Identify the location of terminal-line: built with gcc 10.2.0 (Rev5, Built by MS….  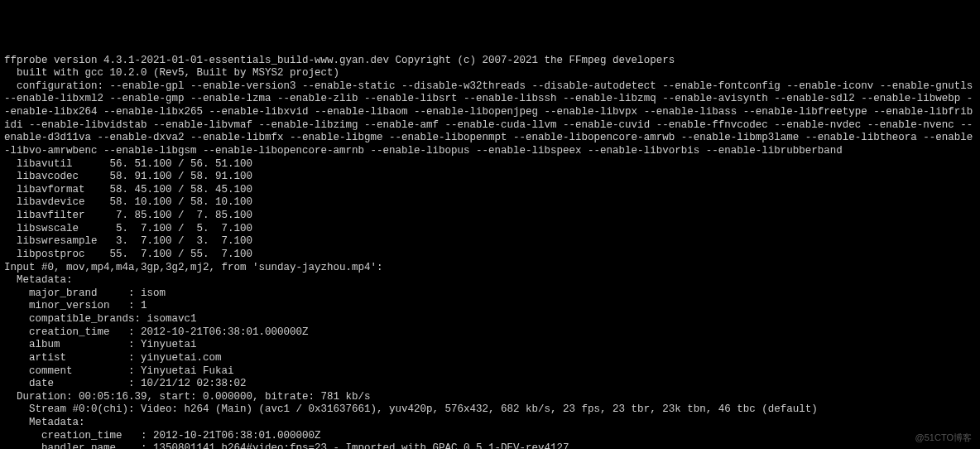
(490, 74).